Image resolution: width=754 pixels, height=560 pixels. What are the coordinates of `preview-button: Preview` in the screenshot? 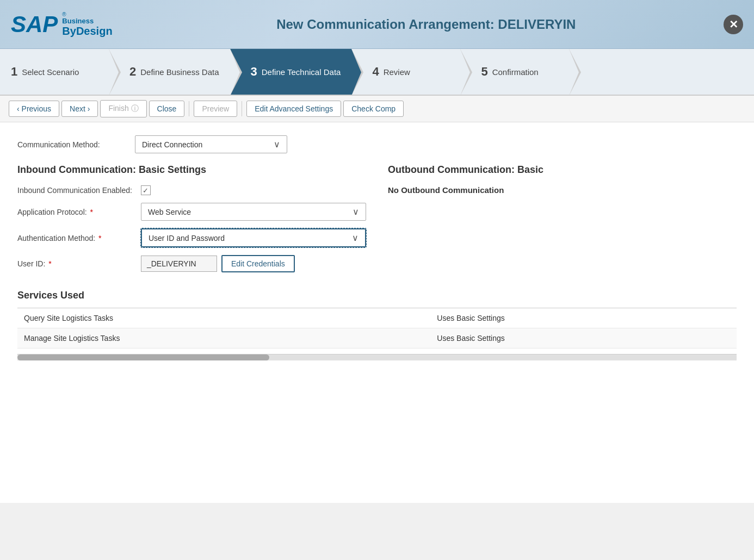 It's located at (215, 109).